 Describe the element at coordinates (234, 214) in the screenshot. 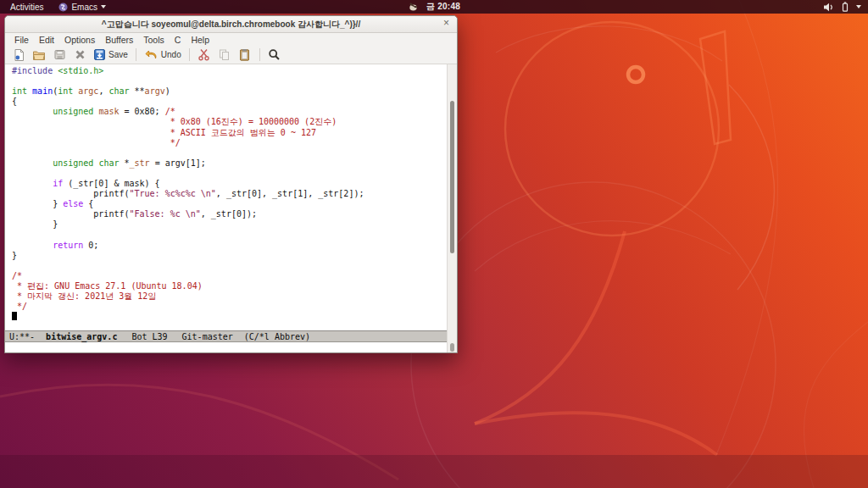

I see `code-line: printf("False: %c \n", _str[0]);` at that location.